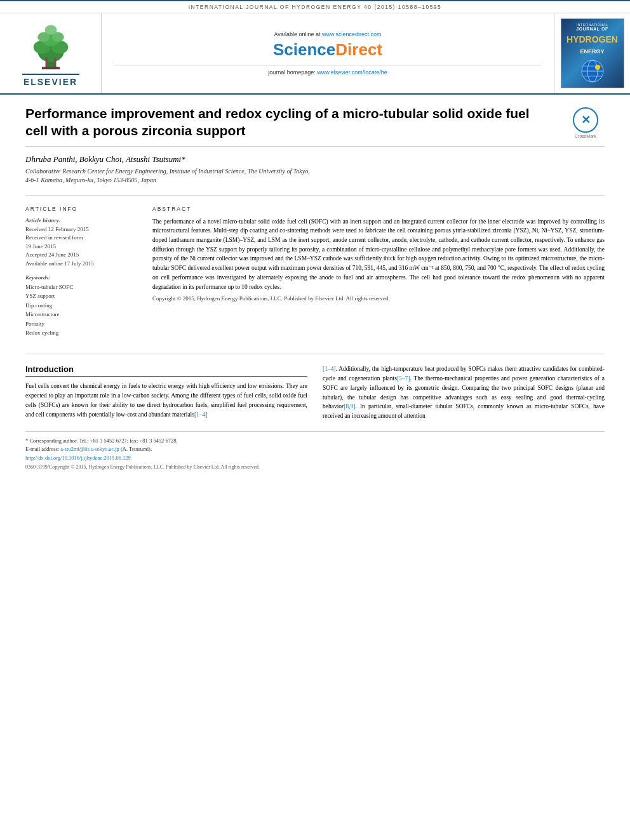  What do you see at coordinates (315, 176) in the screenshot?
I see `affiliation: Collaborative Research Center for Energy…` at bounding box center [315, 176].